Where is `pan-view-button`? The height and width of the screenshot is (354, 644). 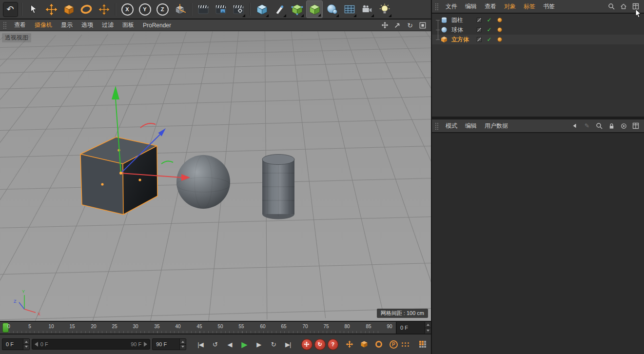 pan-view-button is located at coordinates (385, 25).